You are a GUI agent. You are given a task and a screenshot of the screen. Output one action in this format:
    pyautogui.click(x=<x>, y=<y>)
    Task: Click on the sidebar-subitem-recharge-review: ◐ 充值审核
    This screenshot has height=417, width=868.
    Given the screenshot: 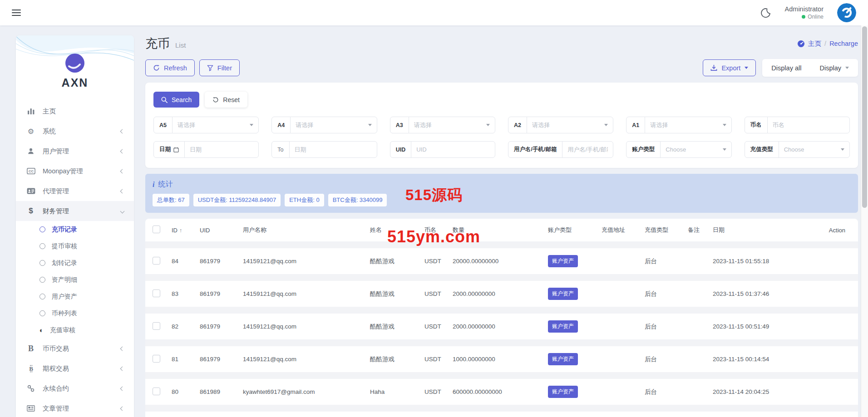 What is the action you would take?
    pyautogui.click(x=75, y=330)
    